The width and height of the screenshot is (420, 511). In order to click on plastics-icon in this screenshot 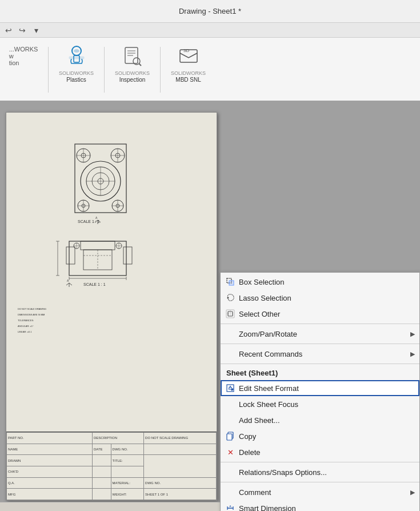, I will do `click(77, 56)`.